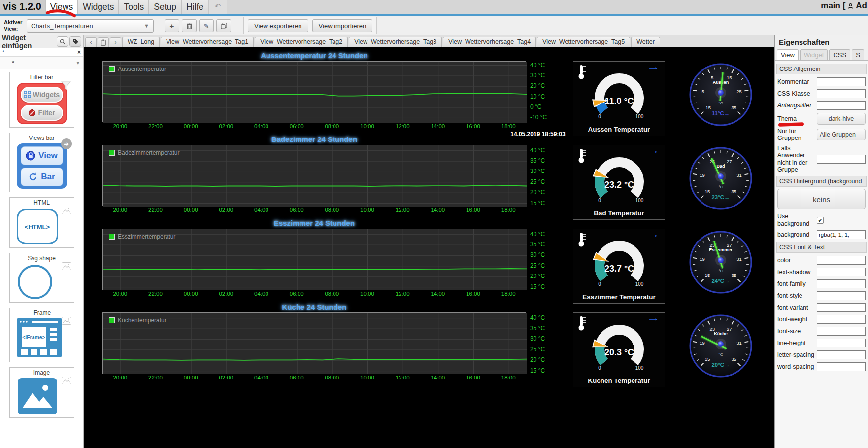 This screenshot has height=448, width=868. Describe the element at coordinates (134, 7) in the screenshot. I see `menu-item-tools: Tools` at that location.